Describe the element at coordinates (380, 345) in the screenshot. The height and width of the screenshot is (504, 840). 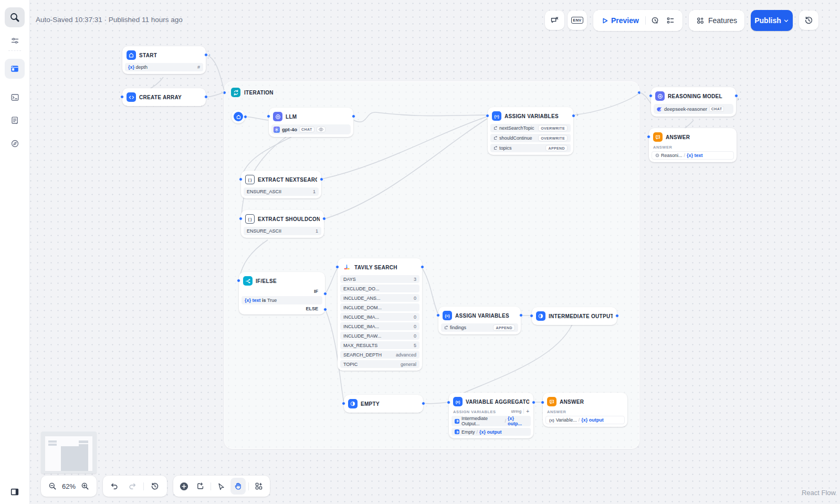
I see `param-row: MAX_RESULTS5` at that location.